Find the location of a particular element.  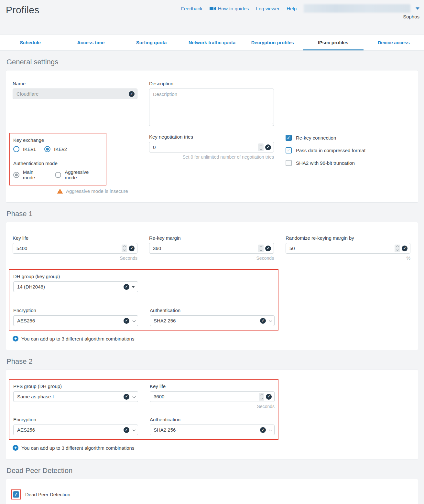

p2-key-life-input is located at coordinates (202, 397).